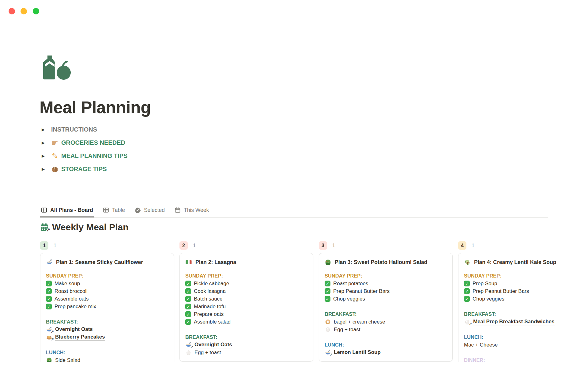 The width and height of the screenshot is (588, 368). Describe the element at coordinates (294, 210) in the screenshot. I see `view-tabs: All Plans - BoardTableSelectedThis Week` at that location.